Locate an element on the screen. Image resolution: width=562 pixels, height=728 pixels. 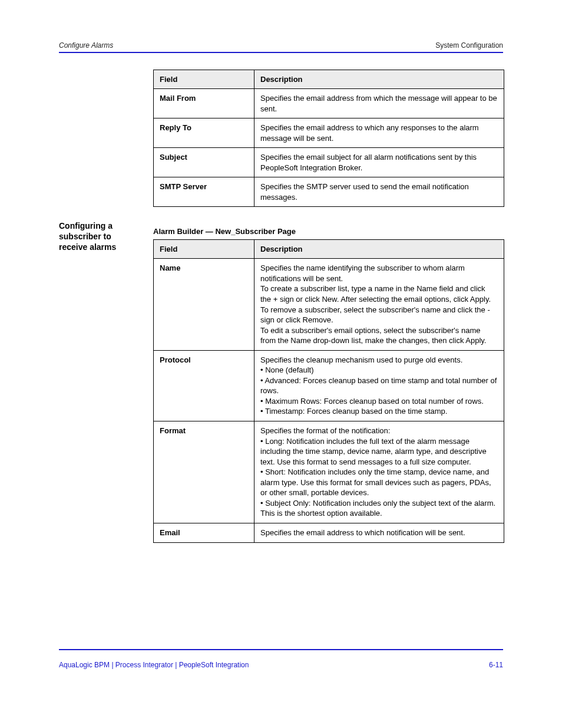
table2-field: Name is located at coordinates (204, 304).